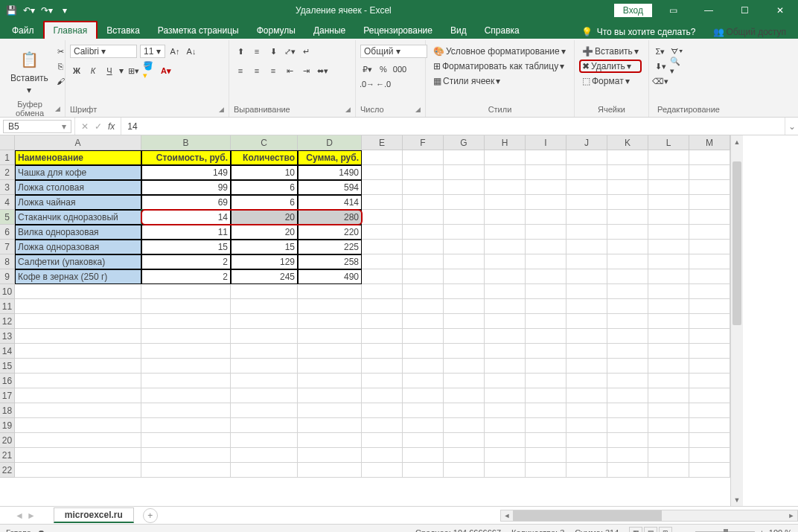 This screenshot has width=798, height=532. Describe the element at coordinates (400, 69) in the screenshot. I see `comma-icon: 000` at that location.